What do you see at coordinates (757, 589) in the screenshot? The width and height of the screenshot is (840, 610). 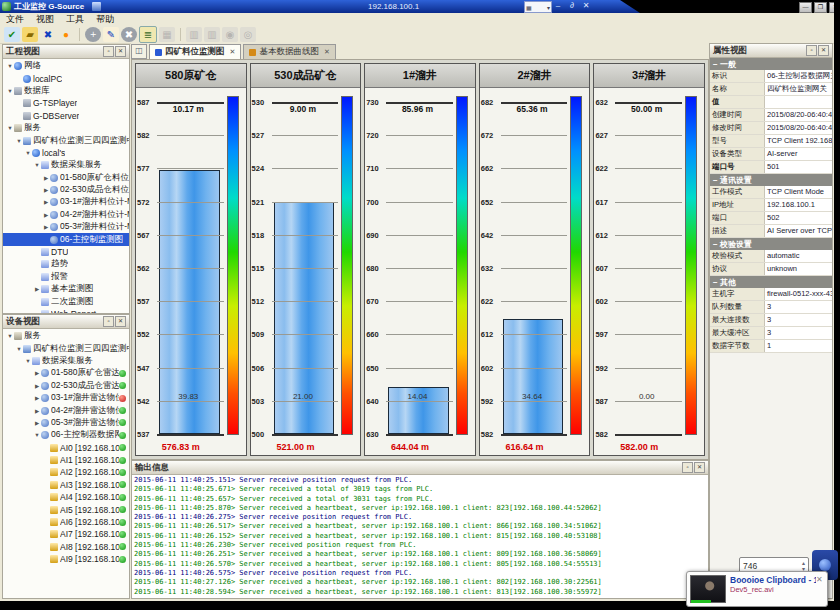 I see `clipboard-toast: Boooioe Clipboard - 10% Dev5_rec.avi ✕` at bounding box center [757, 589].